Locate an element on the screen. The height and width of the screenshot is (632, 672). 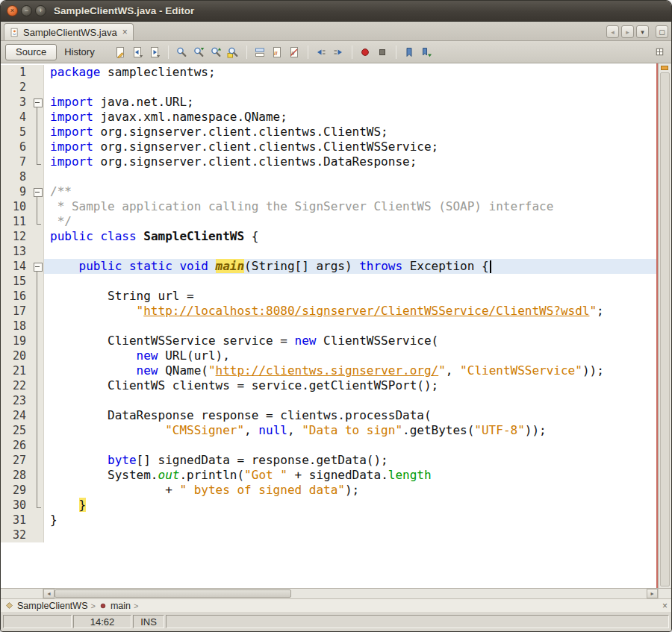
code-line: 19 ClientWSService service = new ClientW… is located at coordinates (329, 341).